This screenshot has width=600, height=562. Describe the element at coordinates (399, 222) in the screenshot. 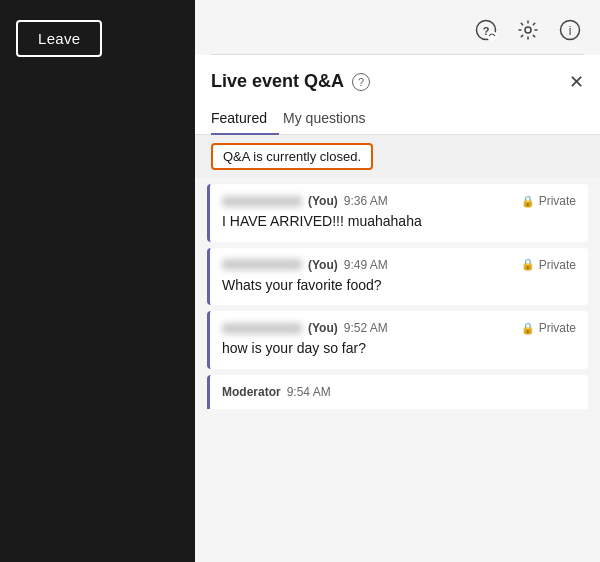

I see `message-body: I HAVE ARRIVED!!! muahahaha` at that location.